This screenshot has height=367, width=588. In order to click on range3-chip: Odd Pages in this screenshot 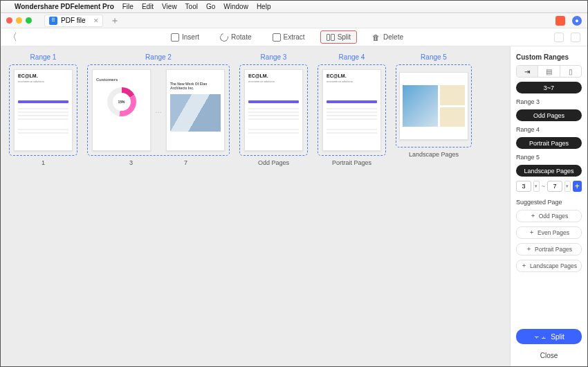, I will do `click(549, 115)`.